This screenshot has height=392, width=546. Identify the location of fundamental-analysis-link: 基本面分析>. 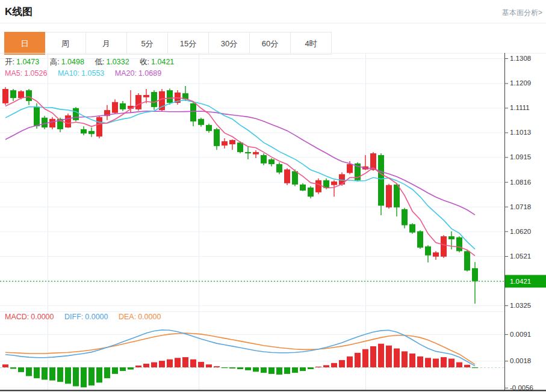
(523, 13).